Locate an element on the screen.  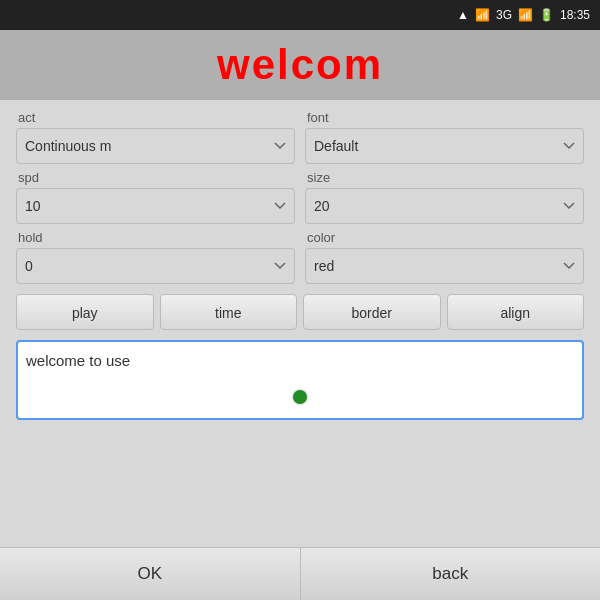
align-button: align is located at coordinates (516, 312).